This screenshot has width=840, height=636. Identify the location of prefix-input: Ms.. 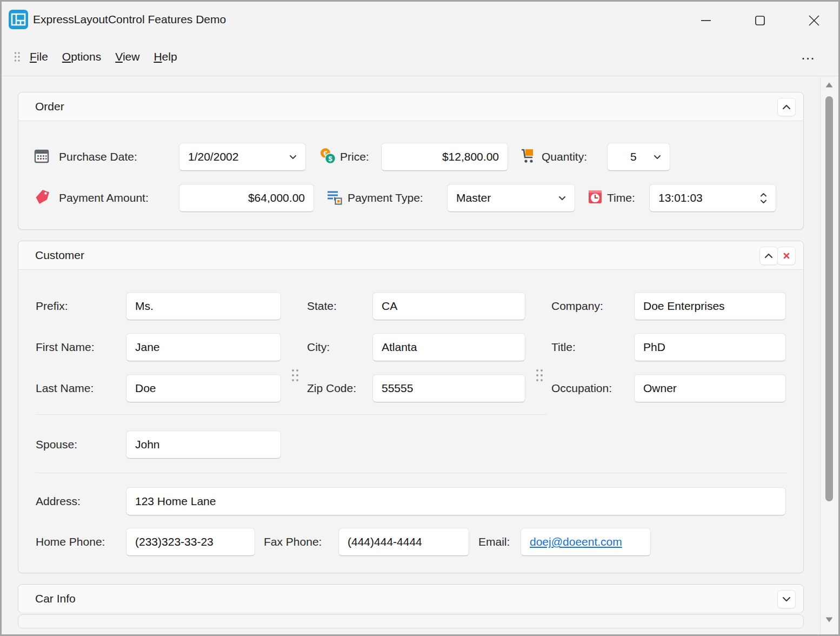
(203, 306).